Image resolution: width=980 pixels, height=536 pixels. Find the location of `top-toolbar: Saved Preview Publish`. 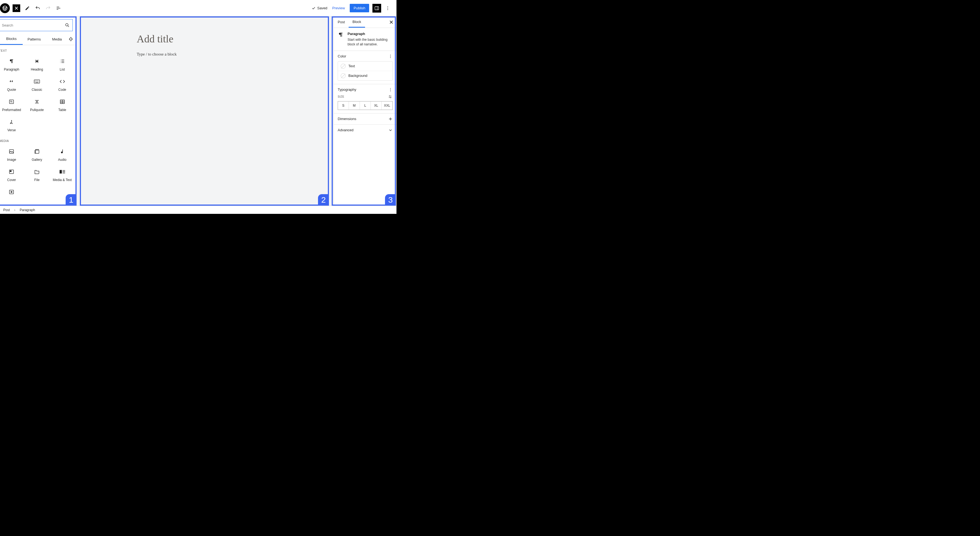

top-toolbar: Saved Preview Publish is located at coordinates (198, 8).